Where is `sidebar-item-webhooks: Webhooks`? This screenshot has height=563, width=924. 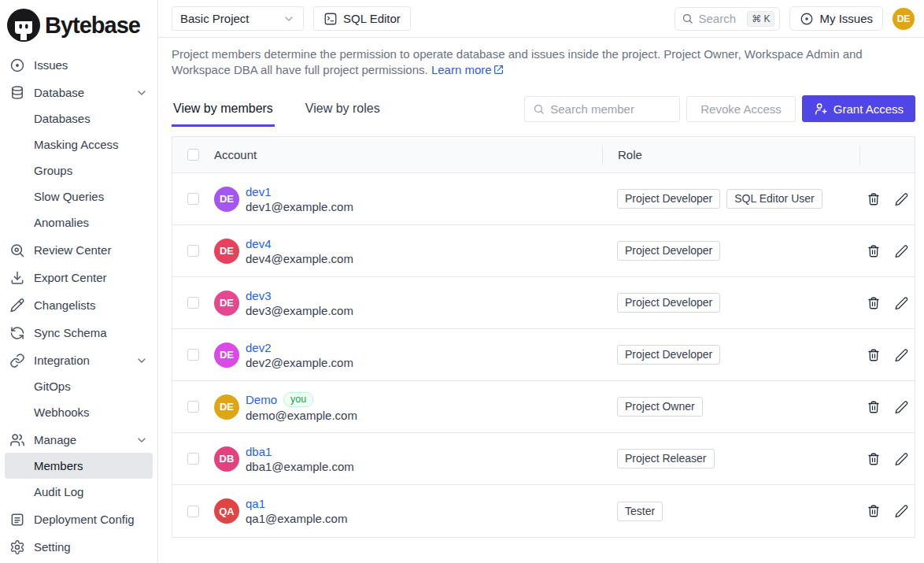 sidebar-item-webhooks: Webhooks is located at coordinates (79, 413).